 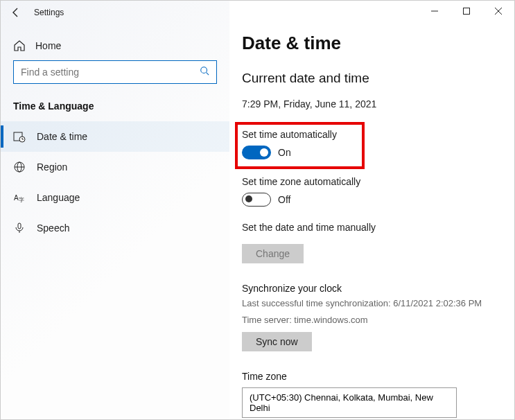 What do you see at coordinates (115, 137) in the screenshot?
I see `sidebar-item-datetime: Date & time` at bounding box center [115, 137].